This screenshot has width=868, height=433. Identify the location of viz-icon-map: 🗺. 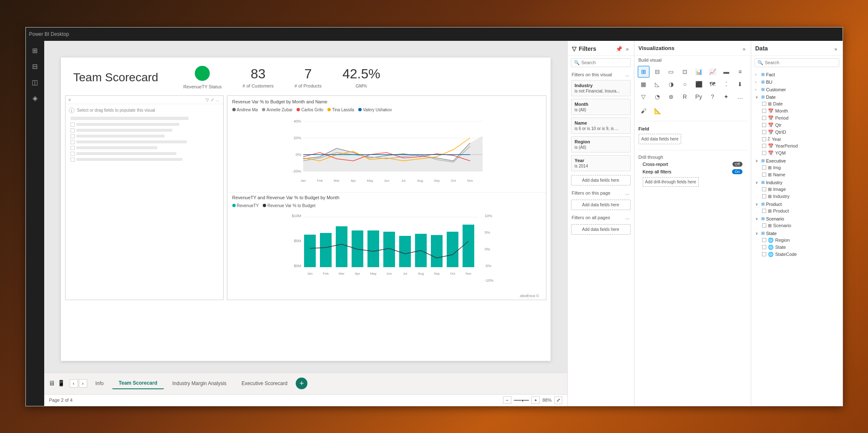
(712, 84).